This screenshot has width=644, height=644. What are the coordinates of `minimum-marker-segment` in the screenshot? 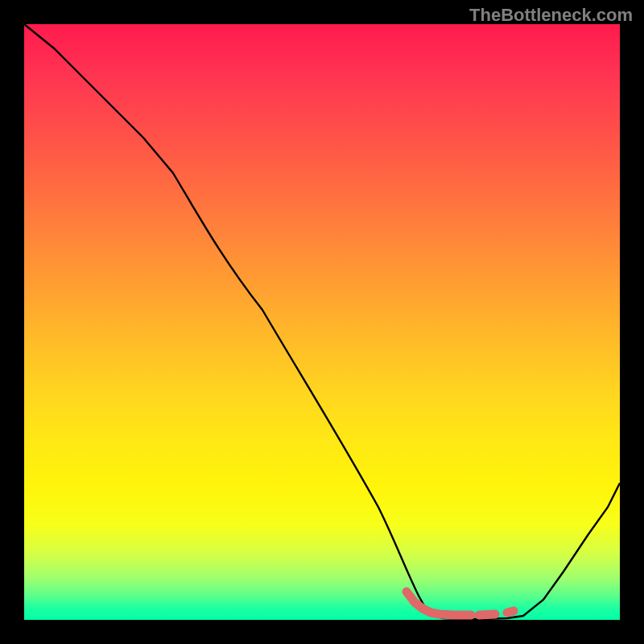 It's located at (460, 604).